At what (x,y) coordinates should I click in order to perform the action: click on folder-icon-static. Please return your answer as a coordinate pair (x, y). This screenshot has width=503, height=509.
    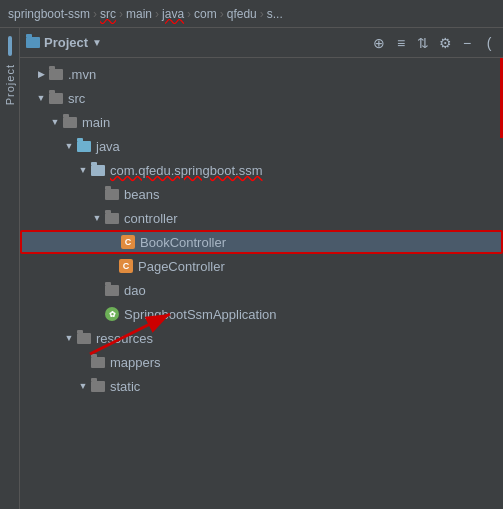
    Looking at the image, I should click on (98, 386).